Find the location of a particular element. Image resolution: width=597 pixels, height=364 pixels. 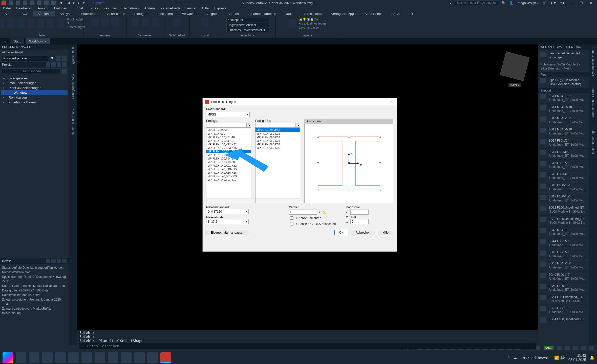

status-ic3 is located at coordinates (584, 348).